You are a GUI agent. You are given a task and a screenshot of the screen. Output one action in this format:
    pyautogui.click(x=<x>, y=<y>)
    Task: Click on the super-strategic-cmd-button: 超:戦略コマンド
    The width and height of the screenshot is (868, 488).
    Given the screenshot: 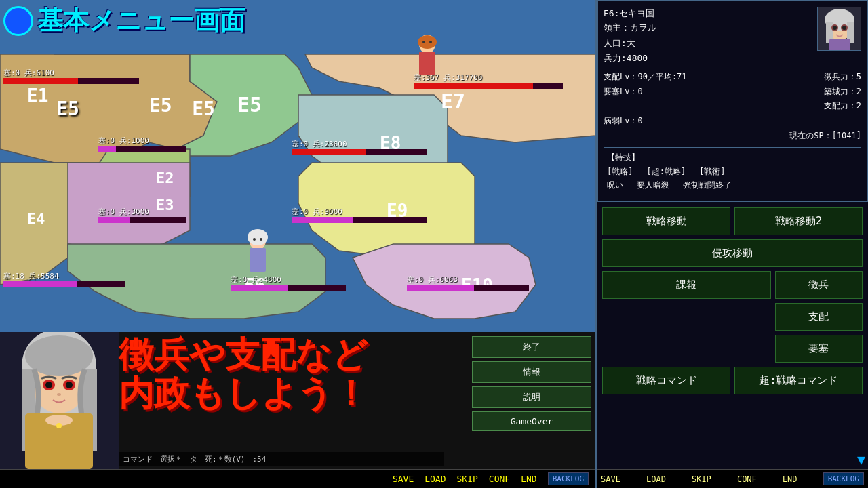 What is the action you would take?
    pyautogui.click(x=799, y=381)
    